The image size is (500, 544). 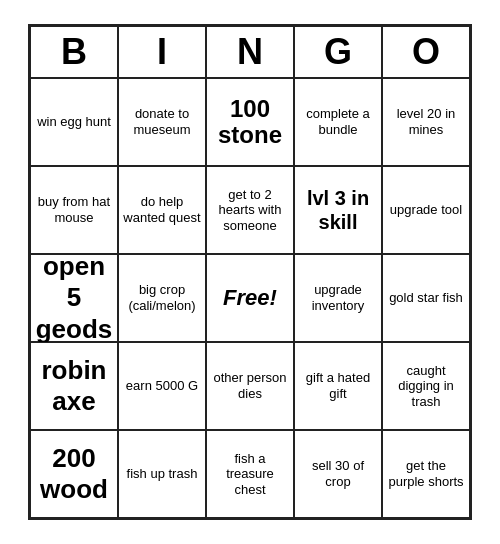 I want to click on bingo-cell-21: fish up trash, so click(x=162, y=474).